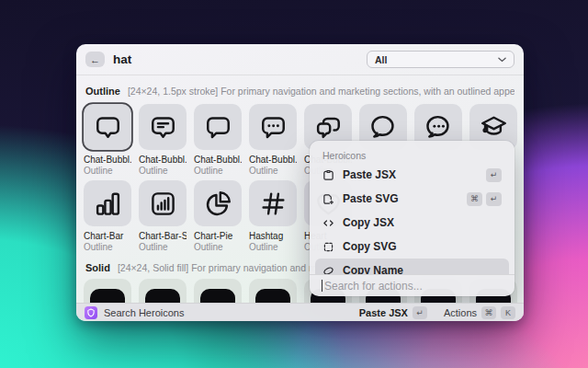  What do you see at coordinates (322, 285) in the screenshot?
I see `text-caret` at bounding box center [322, 285].